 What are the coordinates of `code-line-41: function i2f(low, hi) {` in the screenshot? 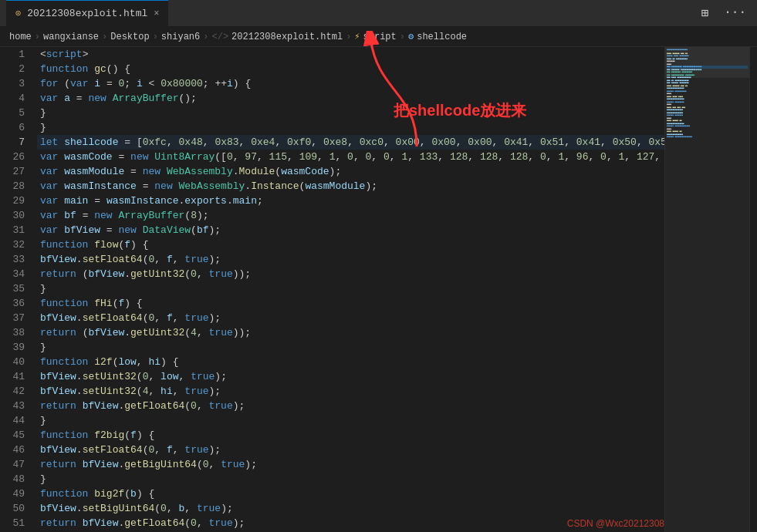 It's located at (110, 362).